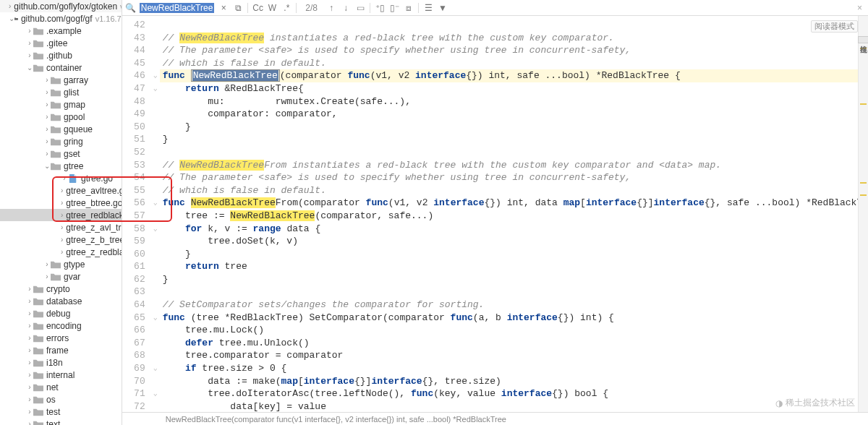 The width and height of the screenshot is (868, 425). I want to click on toggle-panel-icon: ⧈, so click(409, 8).